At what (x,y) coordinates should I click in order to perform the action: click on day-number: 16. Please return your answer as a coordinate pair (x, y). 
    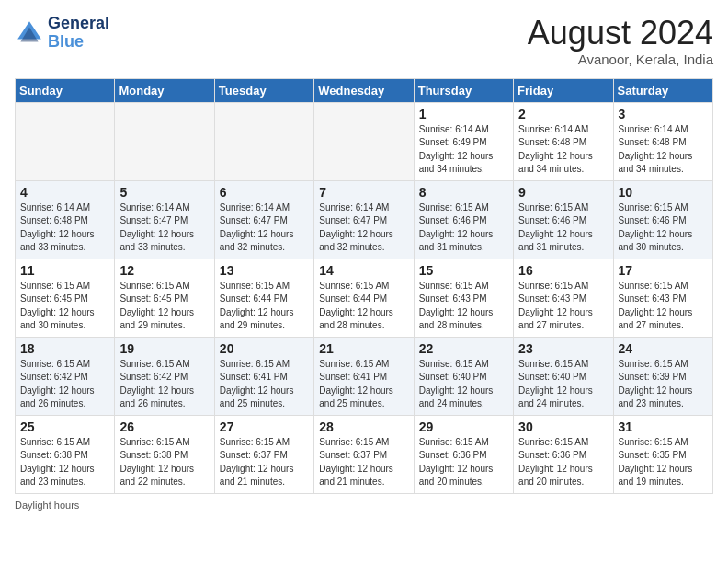
    Looking at the image, I should click on (563, 270).